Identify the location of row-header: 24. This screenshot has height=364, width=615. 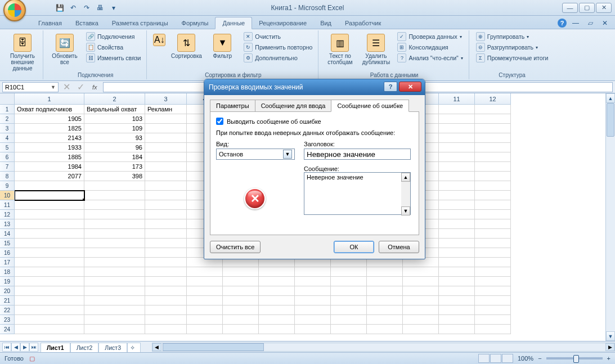
(7, 330).